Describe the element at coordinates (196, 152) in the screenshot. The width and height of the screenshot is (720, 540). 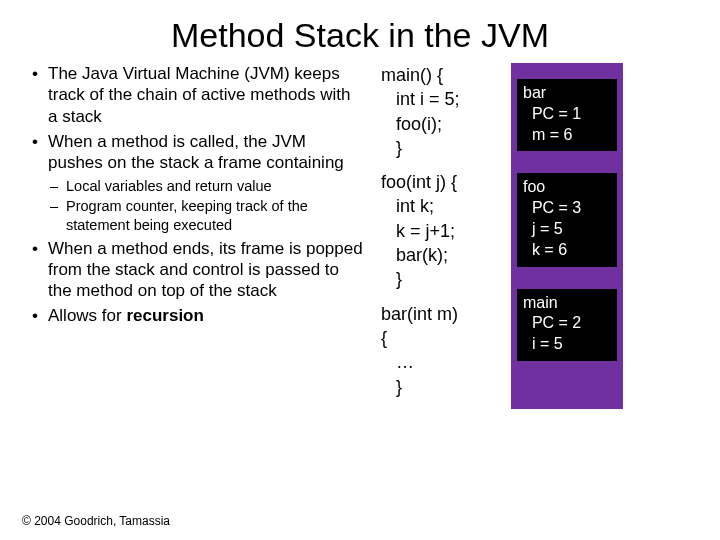
I see `bullet-2-text: When a method is called, the JVM pushes …` at that location.